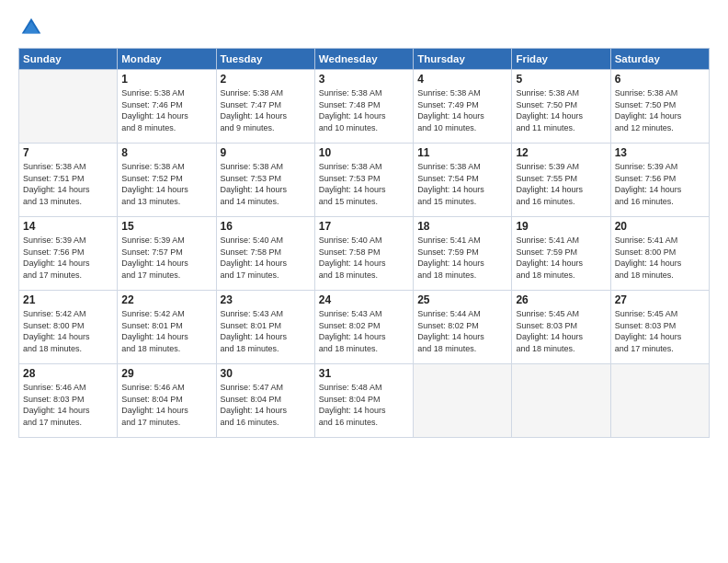 The height and width of the screenshot is (563, 728). What do you see at coordinates (364, 59) in the screenshot?
I see `calendar-header: SundayMondayTuesdayWednesdayThursdayFrid…` at bounding box center [364, 59].